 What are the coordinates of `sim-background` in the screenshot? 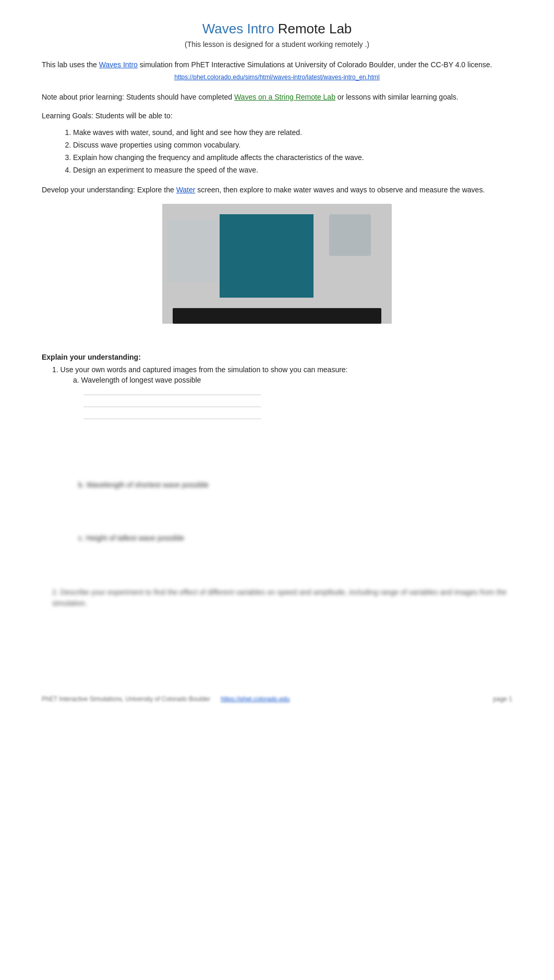 It's located at (277, 264).